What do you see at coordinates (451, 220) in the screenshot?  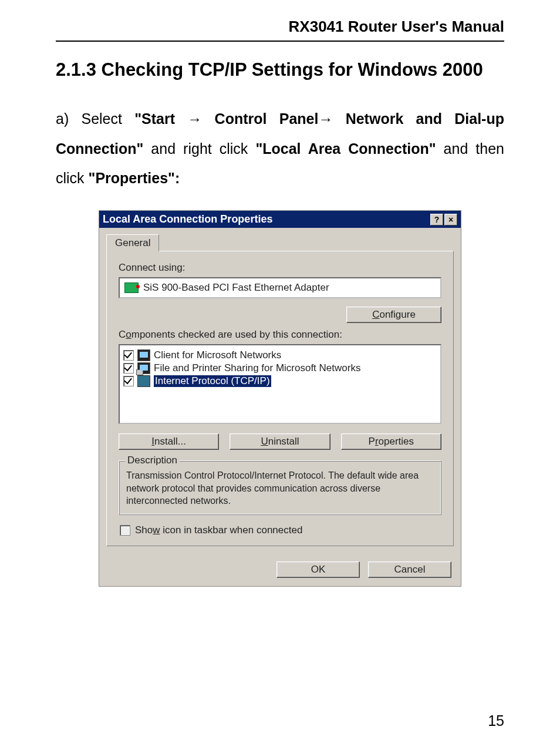 I see `close-button: ×` at bounding box center [451, 220].